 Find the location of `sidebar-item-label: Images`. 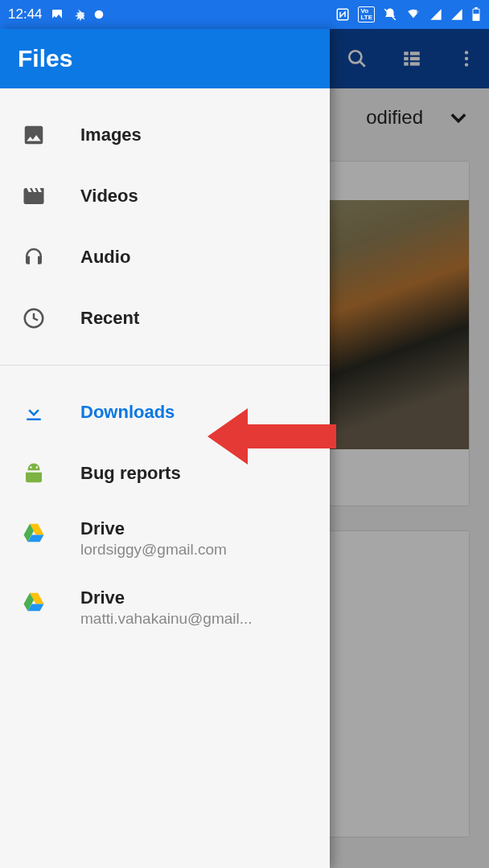

sidebar-item-label: Images is located at coordinates (111, 135).